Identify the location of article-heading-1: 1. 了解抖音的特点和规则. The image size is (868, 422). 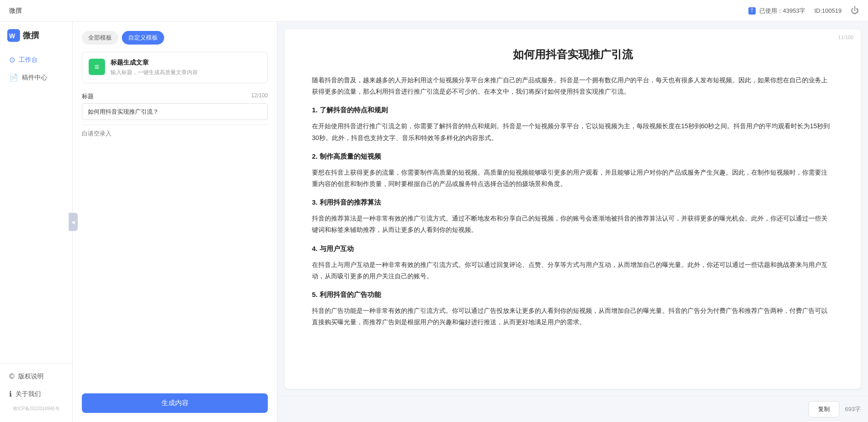
(573, 110).